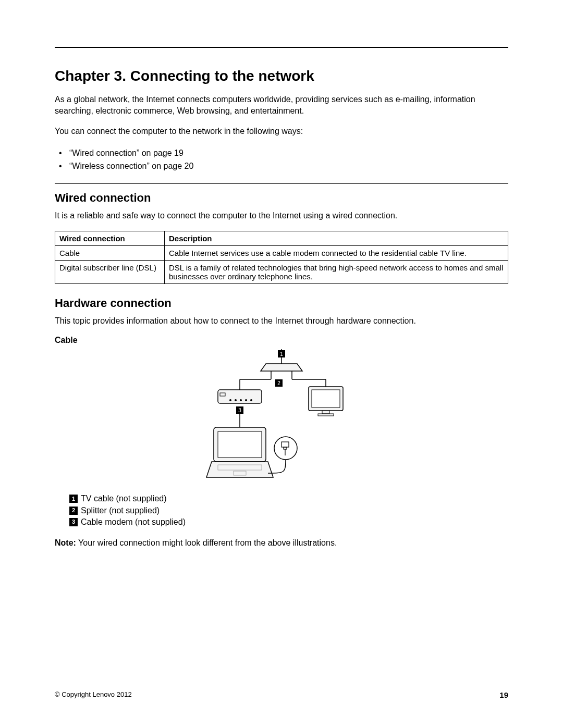  What do you see at coordinates (110, 272) in the screenshot?
I see `table-cell: Digital subscriber line (DSL)` at bounding box center [110, 272].